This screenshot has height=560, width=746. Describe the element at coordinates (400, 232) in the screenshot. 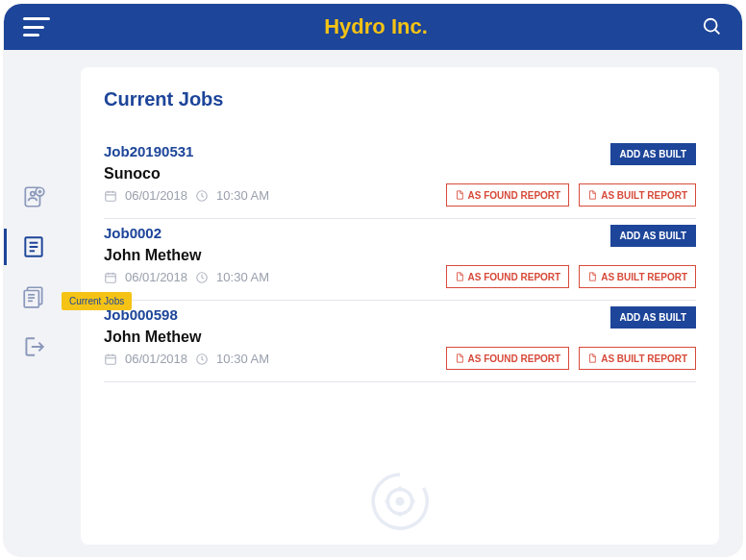

I see `job-id: Job0002` at that location.